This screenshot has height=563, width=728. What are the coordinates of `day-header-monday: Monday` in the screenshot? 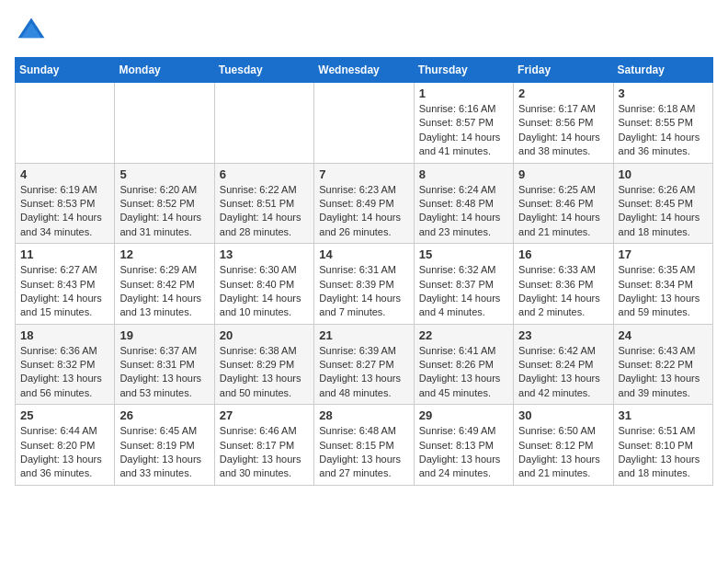 It's located at (165, 70).